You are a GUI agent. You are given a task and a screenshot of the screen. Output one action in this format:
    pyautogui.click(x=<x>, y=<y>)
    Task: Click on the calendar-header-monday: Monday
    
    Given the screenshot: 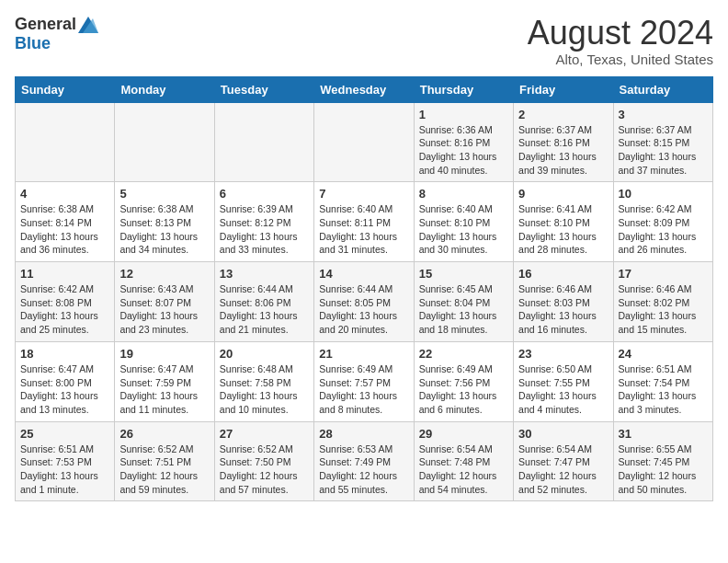 What is the action you would take?
    pyautogui.click(x=165, y=89)
    